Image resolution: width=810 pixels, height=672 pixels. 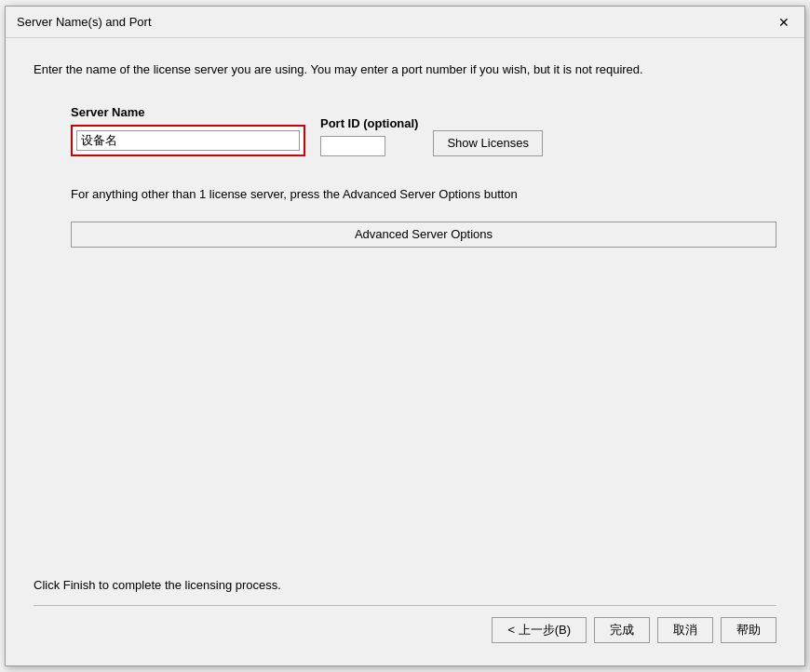 I want to click on port-id-group: Port ID (optional), so click(x=369, y=136).